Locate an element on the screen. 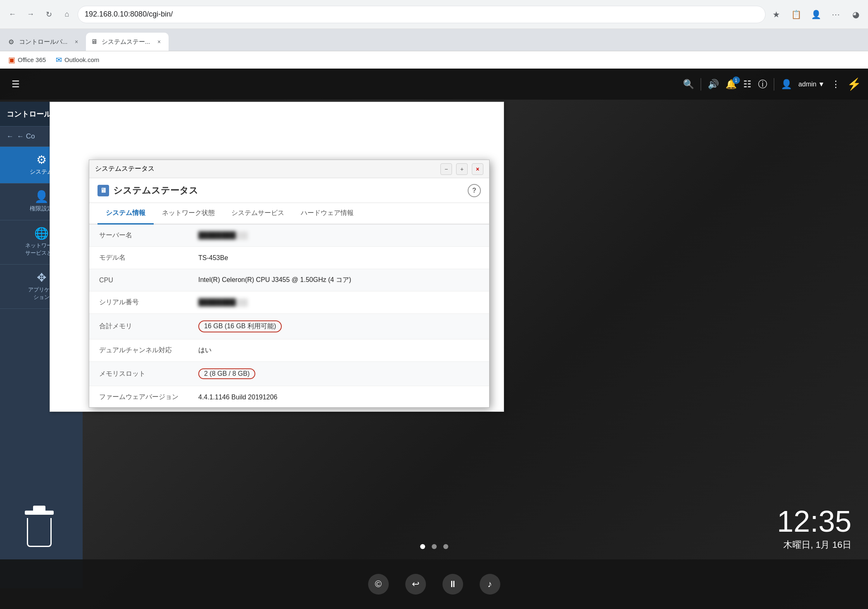 Image resolution: width=868 pixels, height=609 pixels. highlight-value: 2 (8 GB / 8 GB) is located at coordinates (227, 374).